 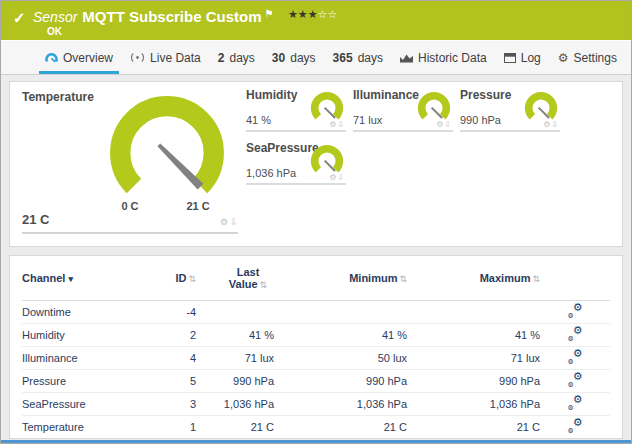 I want to click on tab-2-days-number: 2, so click(x=222, y=58).